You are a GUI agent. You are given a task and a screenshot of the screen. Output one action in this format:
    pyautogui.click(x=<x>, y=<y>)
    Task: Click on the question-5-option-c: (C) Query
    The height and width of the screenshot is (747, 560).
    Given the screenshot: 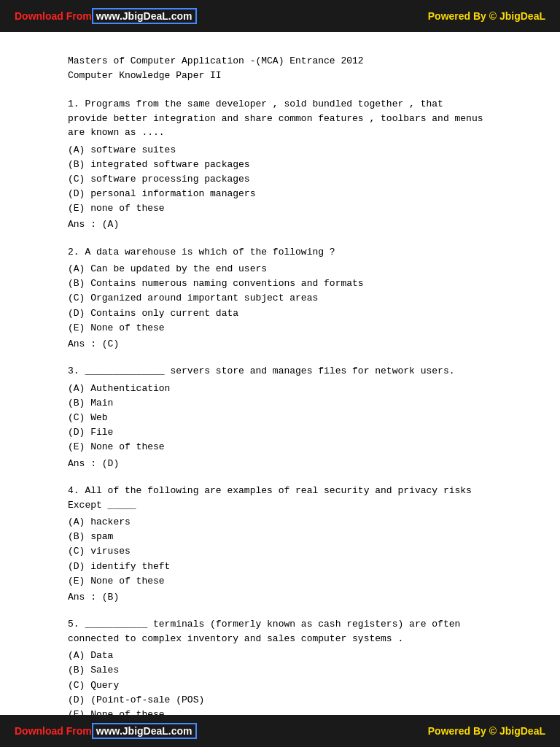 What is the action you would take?
    pyautogui.click(x=296, y=686)
    